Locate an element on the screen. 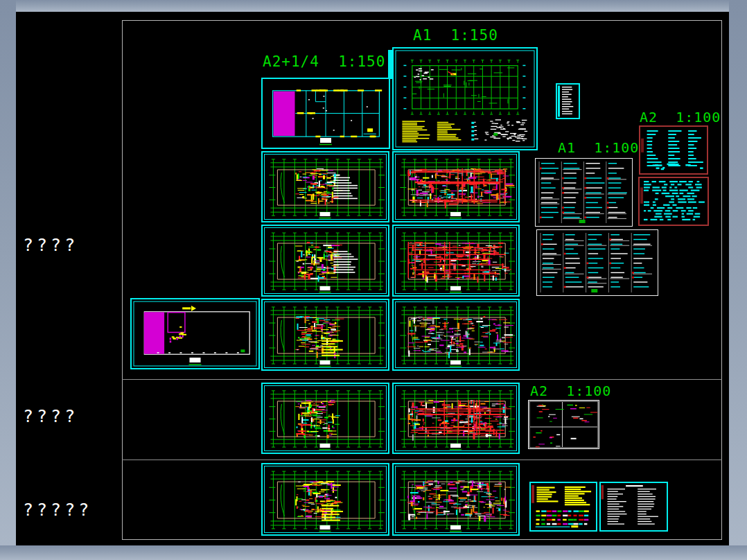  floor-plan-s2c1 is located at coordinates (326, 419).